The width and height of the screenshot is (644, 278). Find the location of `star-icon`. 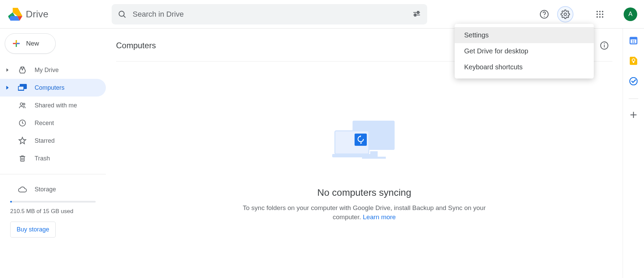

star-icon is located at coordinates (22, 141).